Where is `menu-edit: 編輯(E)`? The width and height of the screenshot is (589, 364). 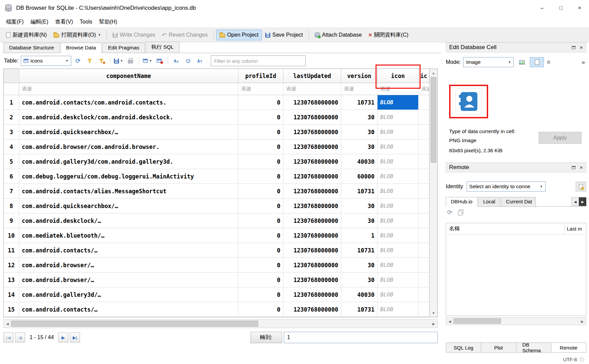
menu-edit: 編輯(E) is located at coordinates (39, 22).